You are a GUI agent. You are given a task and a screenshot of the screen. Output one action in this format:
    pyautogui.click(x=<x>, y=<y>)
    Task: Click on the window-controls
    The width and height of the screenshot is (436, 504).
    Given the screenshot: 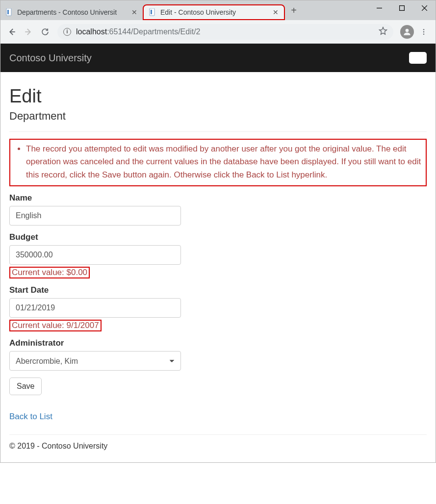 What is the action you would take?
    pyautogui.click(x=402, y=8)
    